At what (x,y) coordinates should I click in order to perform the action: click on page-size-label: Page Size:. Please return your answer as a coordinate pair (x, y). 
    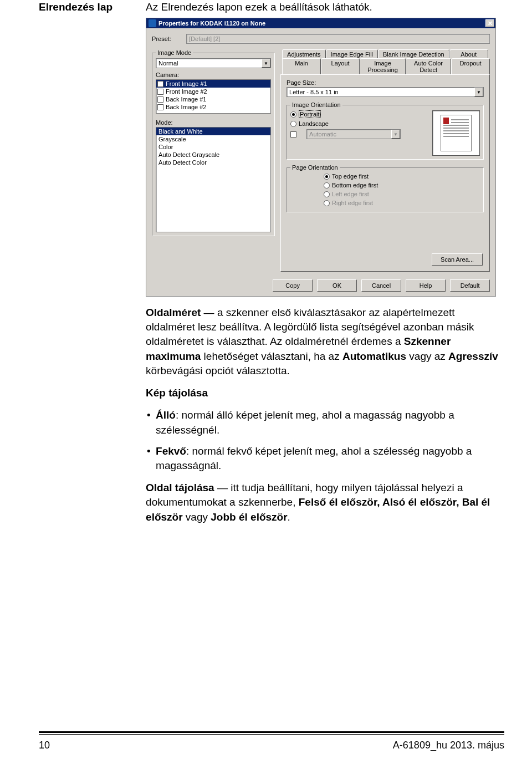
    Looking at the image, I should click on (385, 83).